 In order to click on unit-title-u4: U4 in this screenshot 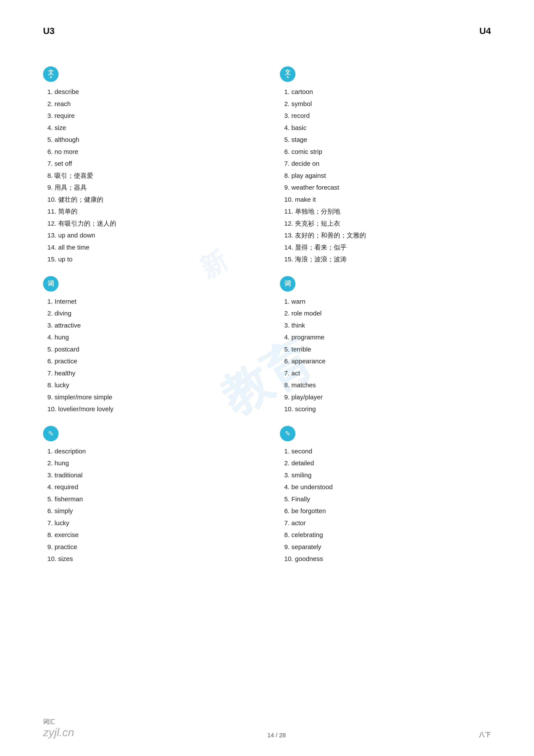, I will do `click(485, 31)`.